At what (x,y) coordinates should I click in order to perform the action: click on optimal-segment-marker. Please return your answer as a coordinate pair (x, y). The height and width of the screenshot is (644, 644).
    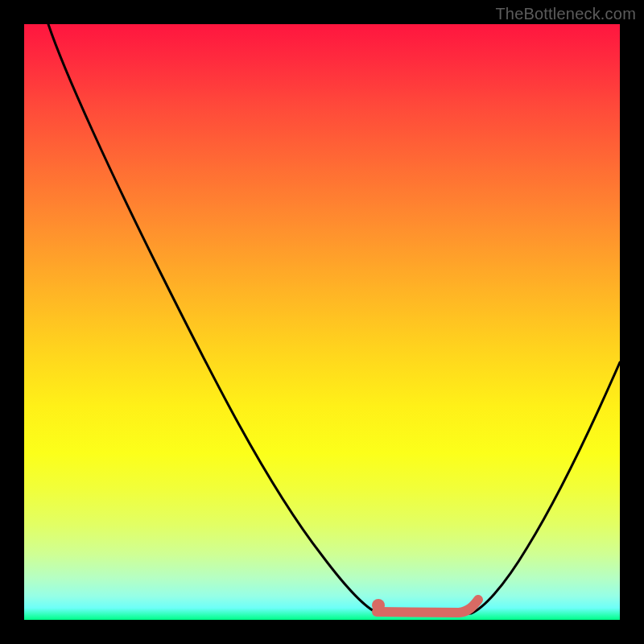
    Looking at the image, I should click on (427, 606).